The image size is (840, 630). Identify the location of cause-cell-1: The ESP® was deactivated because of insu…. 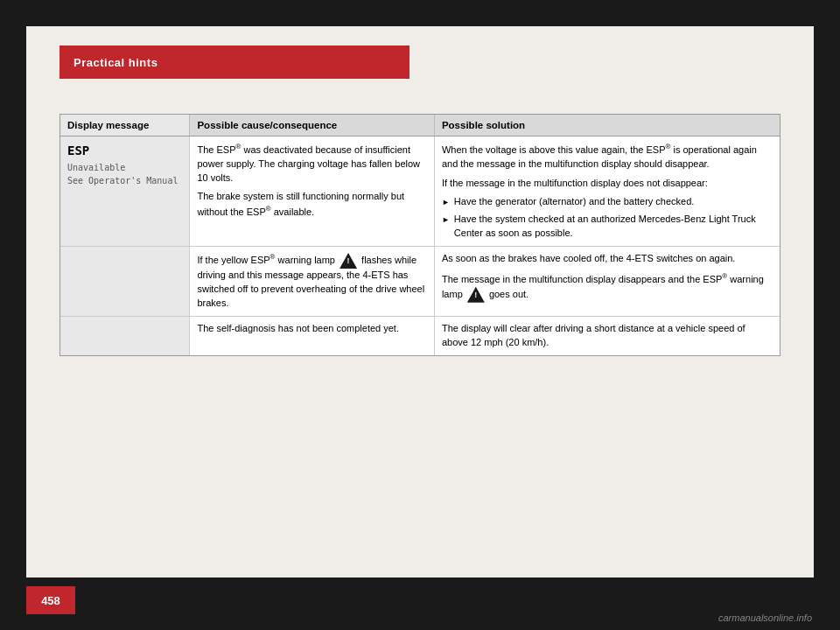
(312, 192).